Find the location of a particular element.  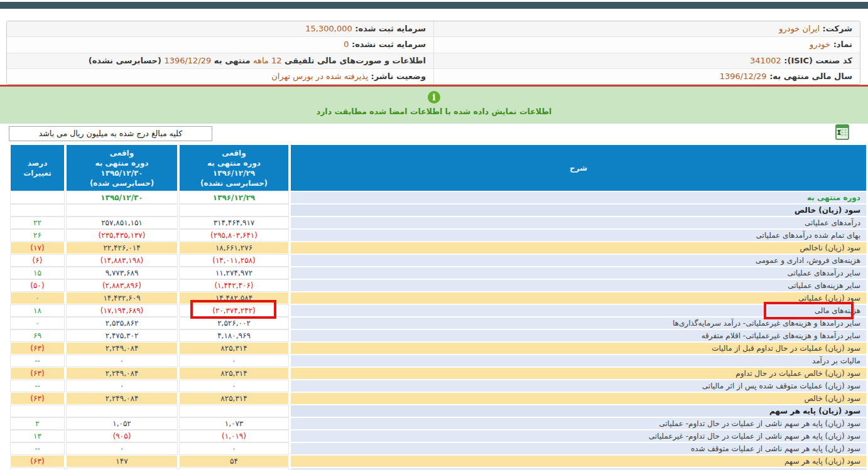

percent-change-cell: ۲۲ is located at coordinates (38, 223).